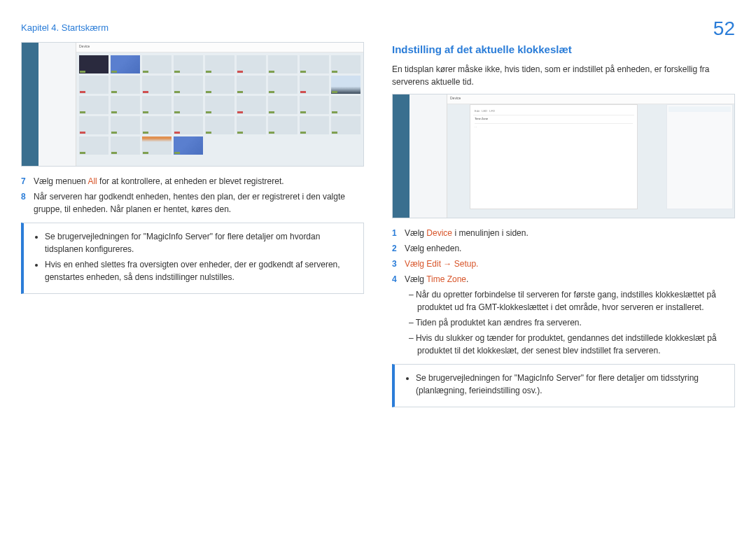  Describe the element at coordinates (570, 248) in the screenshot. I see `step-text: Vælg enheden.` at that location.